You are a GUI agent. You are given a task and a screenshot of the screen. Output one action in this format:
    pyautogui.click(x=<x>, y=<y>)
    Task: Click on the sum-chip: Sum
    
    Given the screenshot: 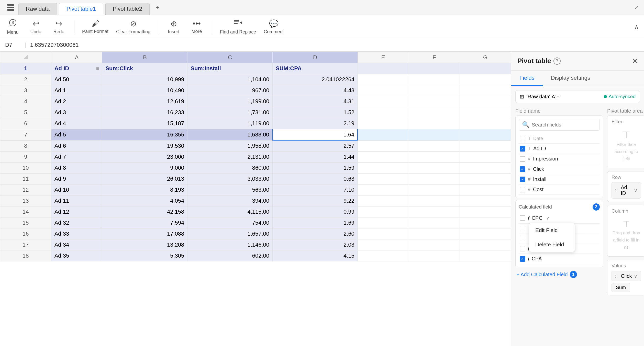 What is the action you would take?
    pyautogui.click(x=621, y=287)
    